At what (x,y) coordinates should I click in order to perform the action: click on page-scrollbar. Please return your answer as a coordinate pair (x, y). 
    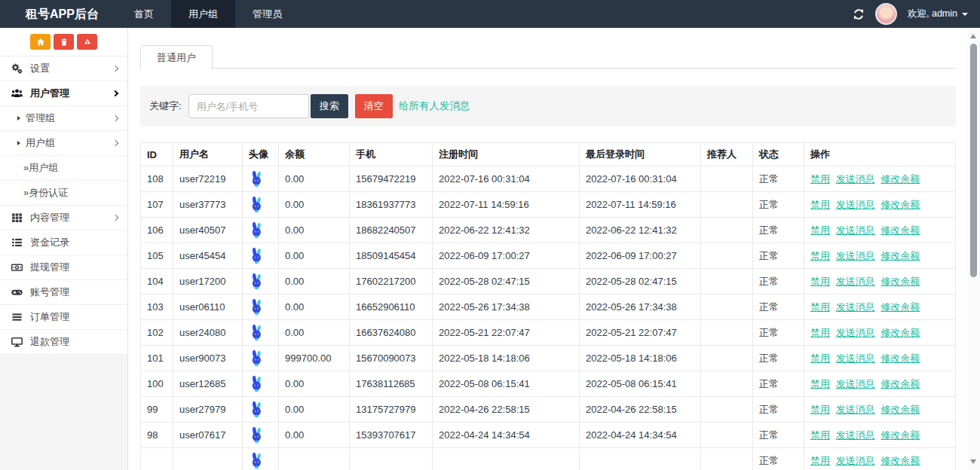
    Looking at the image, I should click on (974, 249).